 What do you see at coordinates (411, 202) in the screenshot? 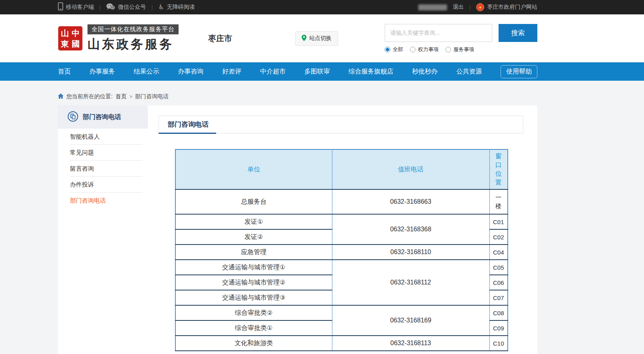
I see `phone-cell: 0632-3168663` at bounding box center [411, 202].